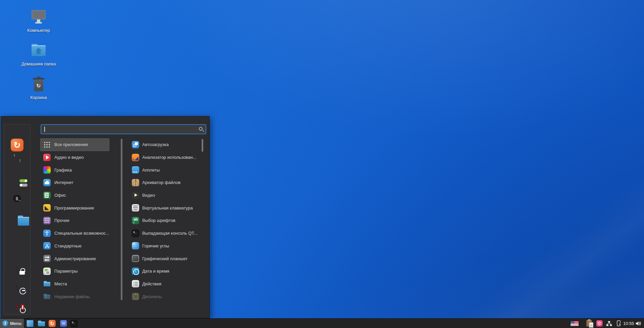  What do you see at coordinates (119, 129) in the screenshot?
I see `search-input` at bounding box center [119, 129].